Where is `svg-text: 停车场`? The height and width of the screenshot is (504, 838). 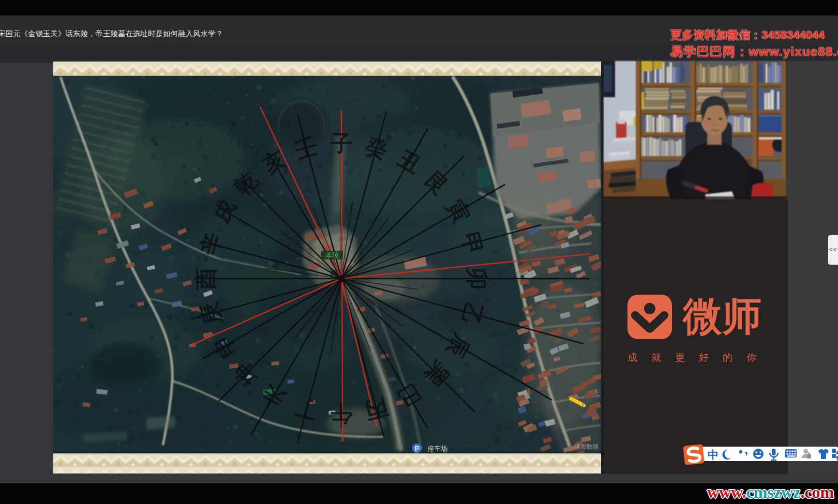
svg-text: 停车场 is located at coordinates (438, 449).